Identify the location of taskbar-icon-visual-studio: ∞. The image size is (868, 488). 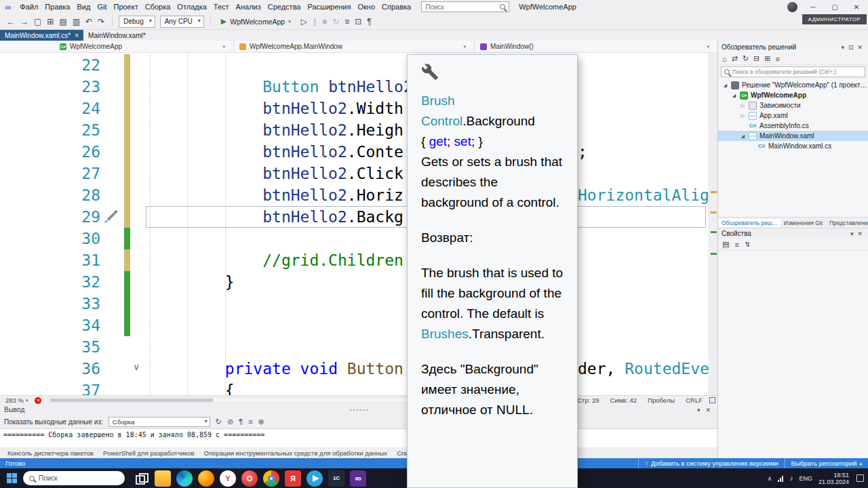
(358, 479).